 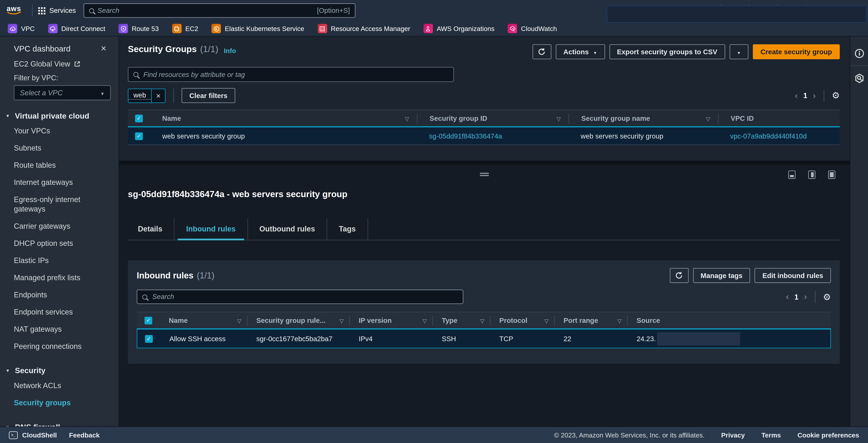 What do you see at coordinates (461, 320) in the screenshot?
I see `column-header-type: Type` at bounding box center [461, 320].